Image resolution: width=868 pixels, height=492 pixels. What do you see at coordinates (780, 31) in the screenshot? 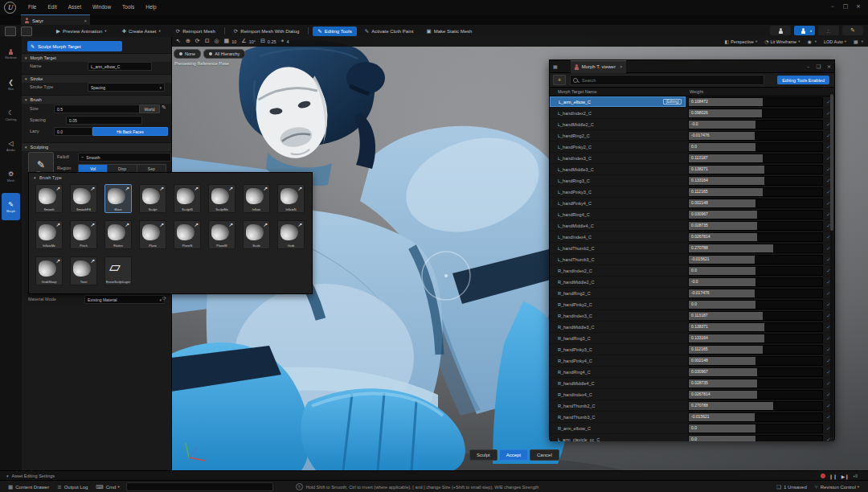
I see `preview-character-button` at bounding box center [780, 31].